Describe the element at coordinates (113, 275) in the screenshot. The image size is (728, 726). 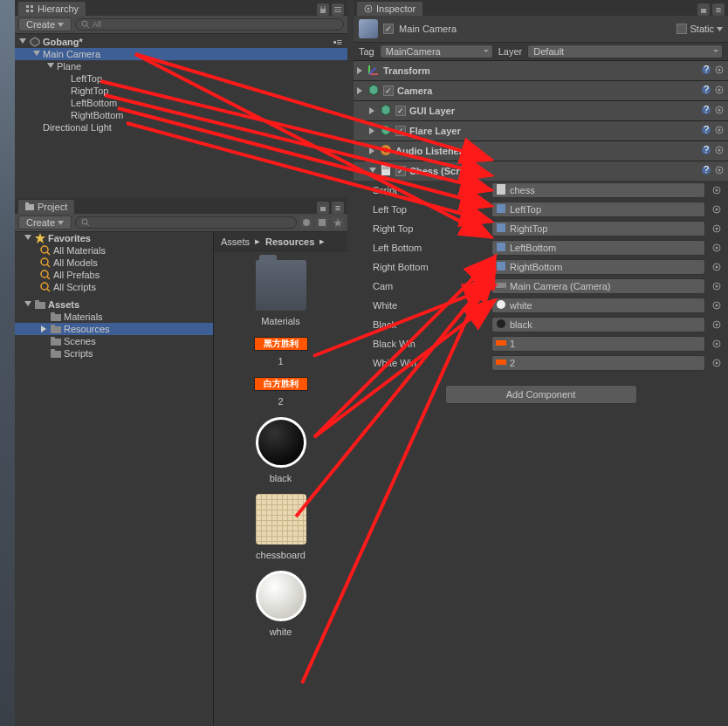
I see `favorite-item: All Prefabs` at that location.